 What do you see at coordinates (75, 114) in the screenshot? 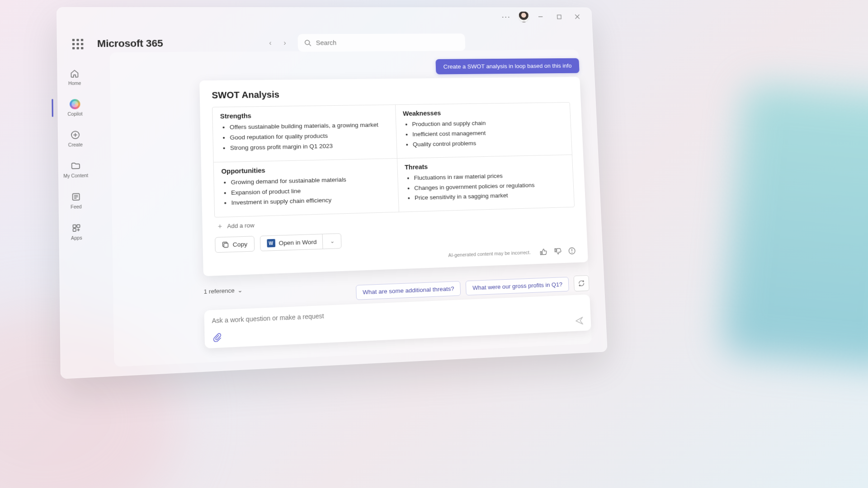
I see `sidebar-item-label: Copilot` at bounding box center [75, 114].